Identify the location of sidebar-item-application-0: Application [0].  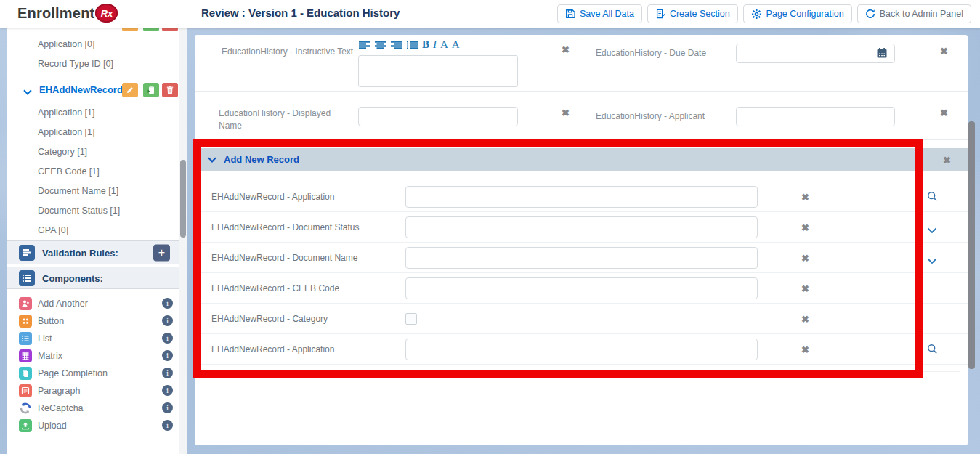
(94, 45).